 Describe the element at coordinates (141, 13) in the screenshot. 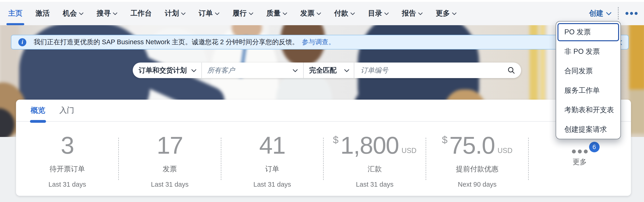

I see `nav-item-4: 工作台` at that location.